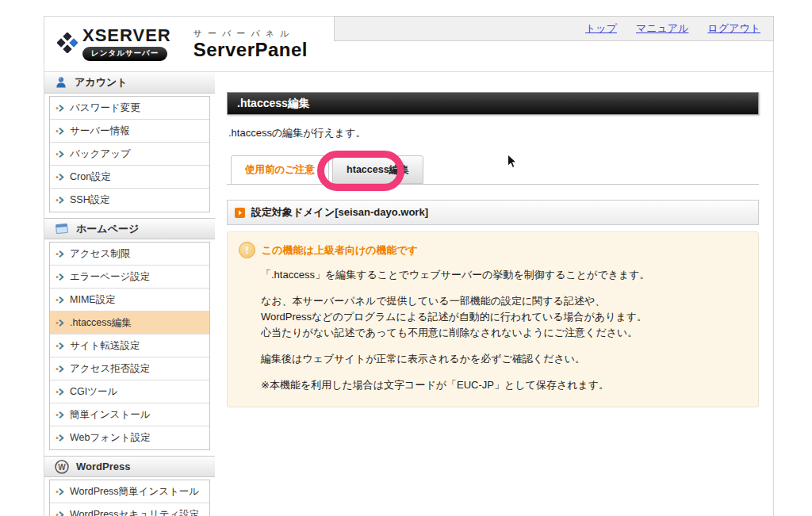 The width and height of the screenshot is (812, 516). Describe the element at coordinates (110, 438) in the screenshot. I see `sidebar-item-label: Webフォント設定` at that location.